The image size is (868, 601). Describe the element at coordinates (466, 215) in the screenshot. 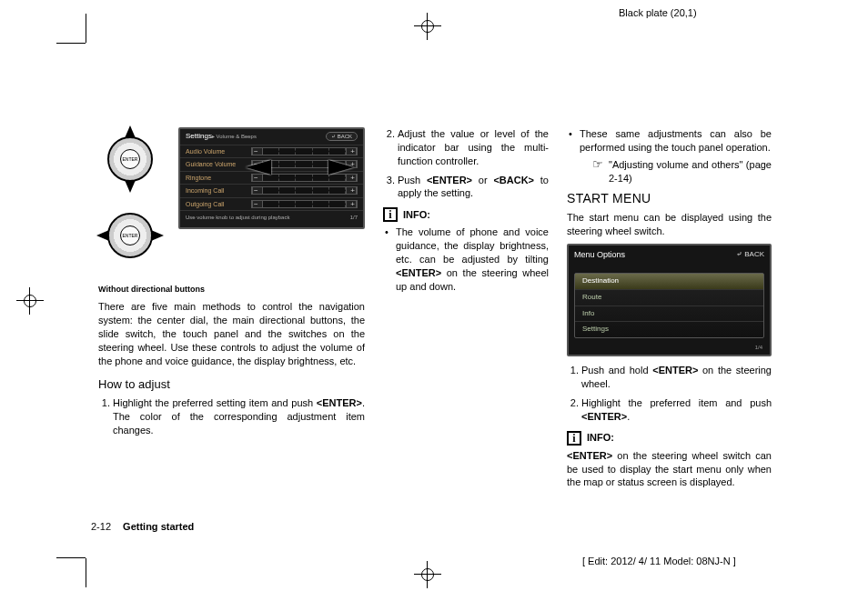

I see `info-heading-1: i INFO:` at that location.